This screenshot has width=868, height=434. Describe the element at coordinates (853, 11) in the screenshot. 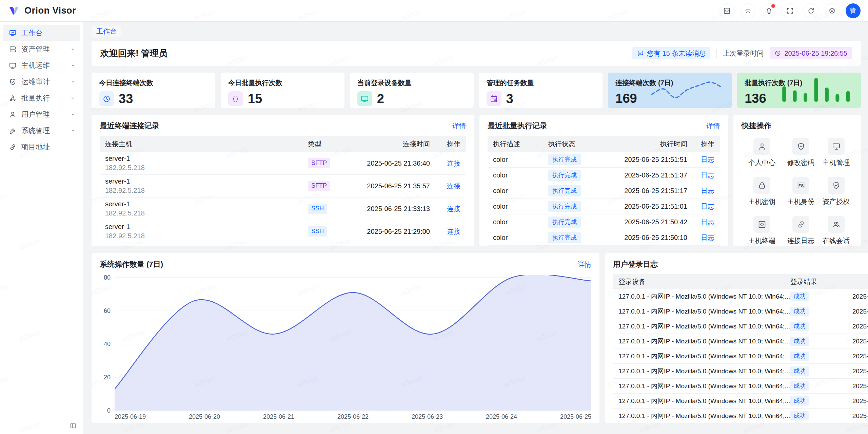

I see `avatar: 管` at that location.